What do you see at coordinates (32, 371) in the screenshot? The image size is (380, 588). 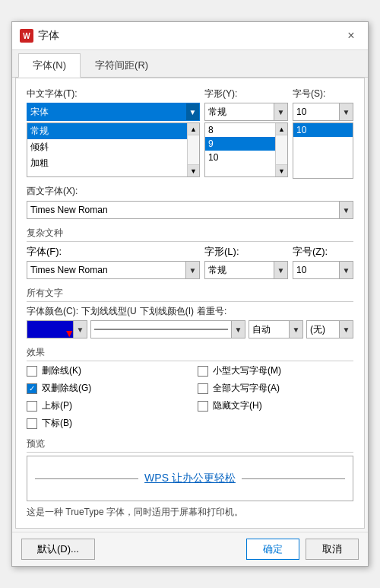 I see `strikethrough-checkbox` at bounding box center [32, 371].